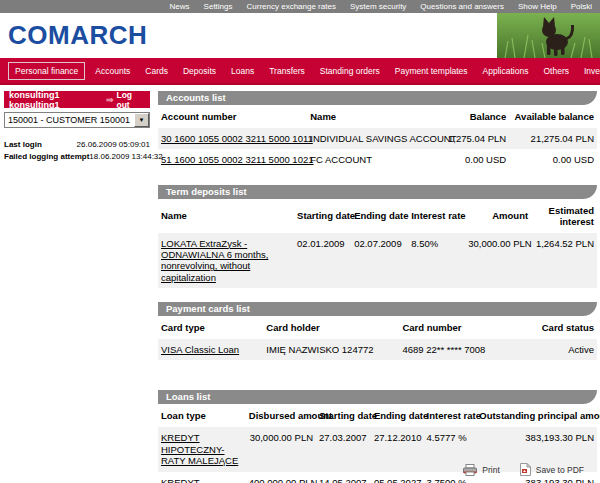 The height and width of the screenshot is (483, 600). What do you see at coordinates (214, 260) in the screenshot?
I see `deposits-item-link: LOKATA ExtraZysk - ODNAWIALNA 6 months, …` at bounding box center [214, 260].